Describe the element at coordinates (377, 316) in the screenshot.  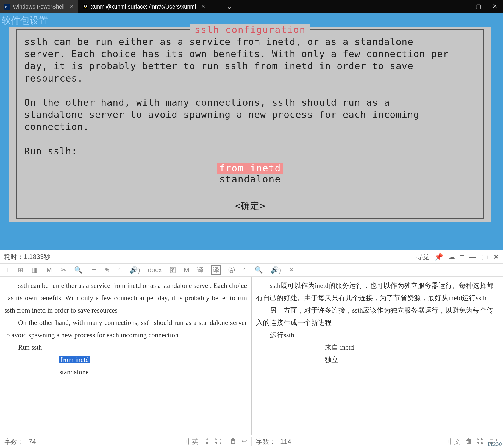
I see `ocr-right-p2: 另一方面，对于许多连接，ssth应该作为独立服务器运行，以避免为每个传入的连接生…` at that location.